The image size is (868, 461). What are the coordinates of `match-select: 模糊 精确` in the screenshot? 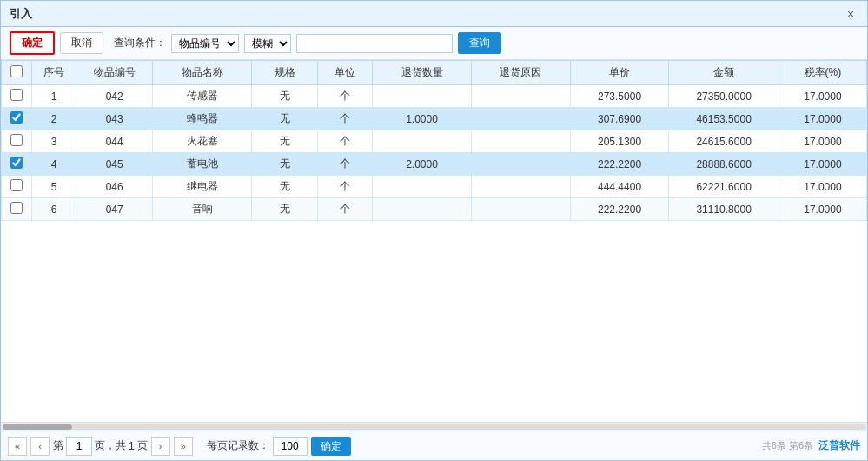 It's located at (268, 43).